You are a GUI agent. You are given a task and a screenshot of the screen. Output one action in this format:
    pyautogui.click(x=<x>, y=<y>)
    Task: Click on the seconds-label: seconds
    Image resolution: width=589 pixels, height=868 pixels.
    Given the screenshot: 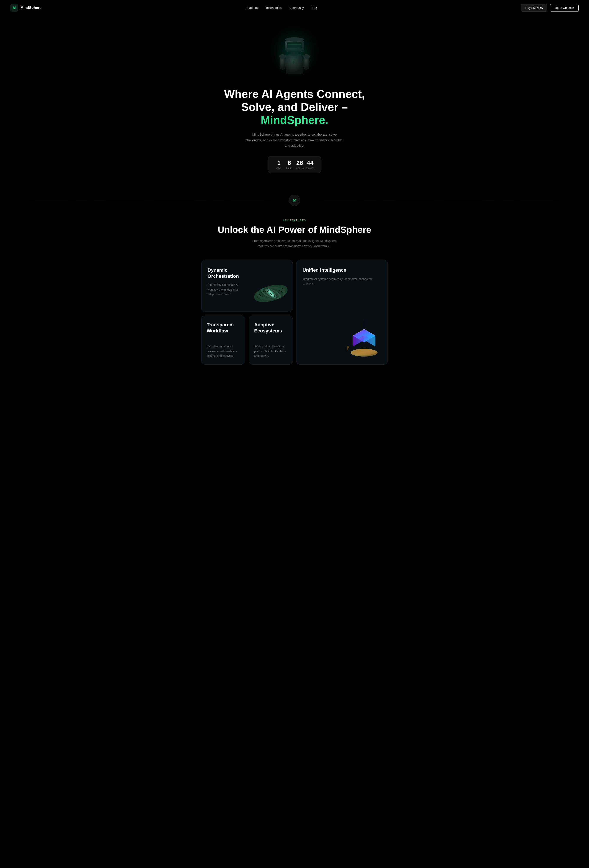 What is the action you would take?
    pyautogui.click(x=310, y=168)
    